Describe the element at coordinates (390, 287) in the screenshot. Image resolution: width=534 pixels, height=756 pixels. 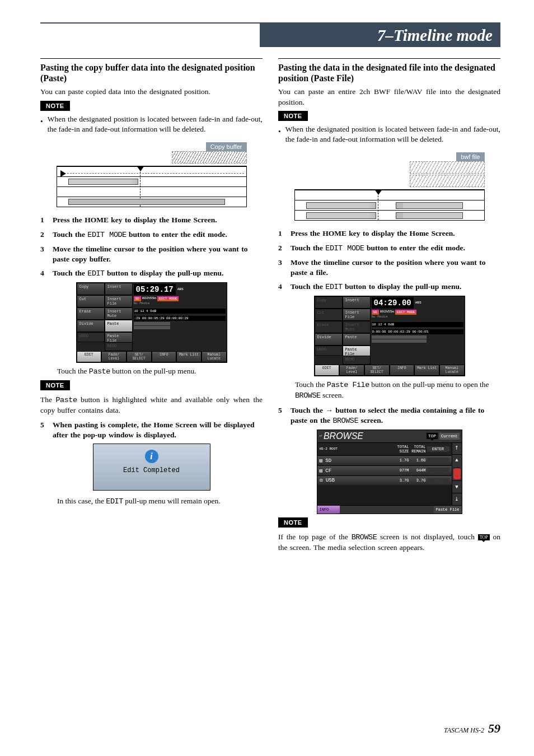
I see `step-4-r: 4Touch the EDIT button to display the pu…` at that location.